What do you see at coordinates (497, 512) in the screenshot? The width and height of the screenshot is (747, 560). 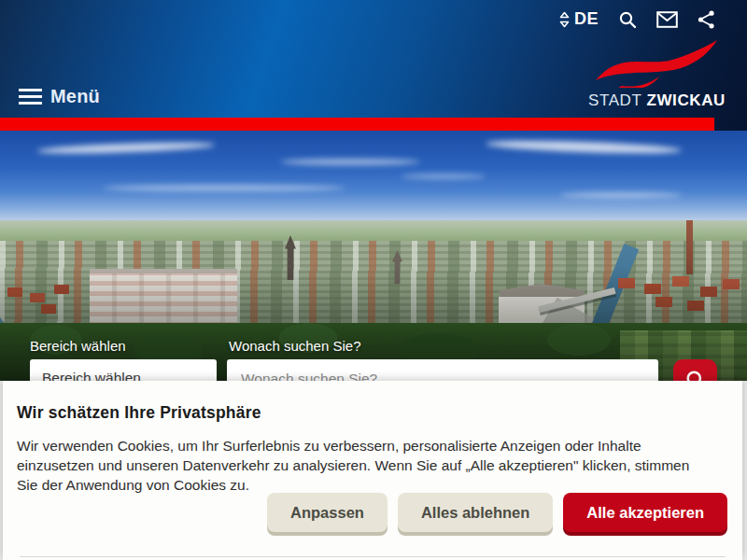 I see `cookie-button-row: Anpassen Alles ablehnen Alle akzeptieren` at bounding box center [497, 512].